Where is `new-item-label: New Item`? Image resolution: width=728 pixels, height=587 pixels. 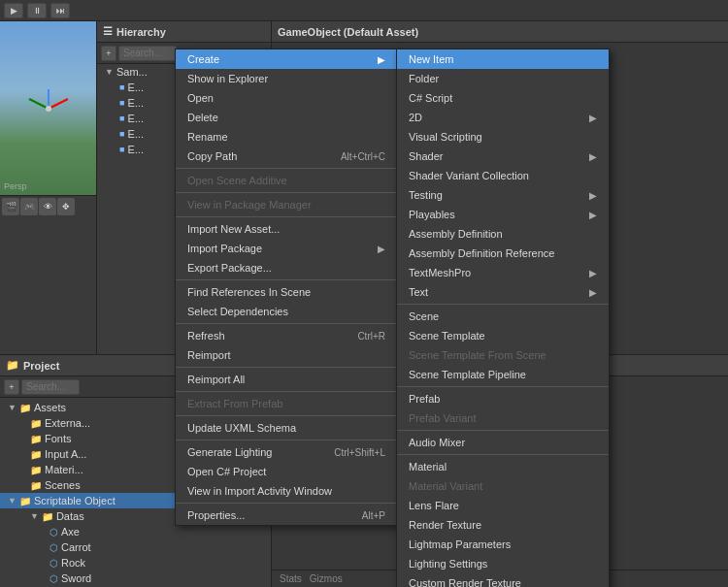 new-item-label: New Item is located at coordinates (431, 59).